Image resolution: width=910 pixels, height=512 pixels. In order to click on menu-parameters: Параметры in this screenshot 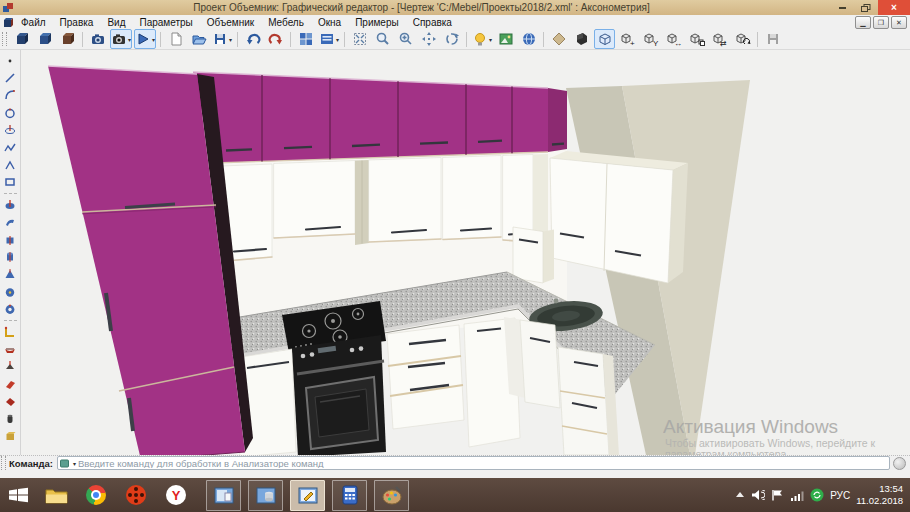, I will do `click(166, 22)`.